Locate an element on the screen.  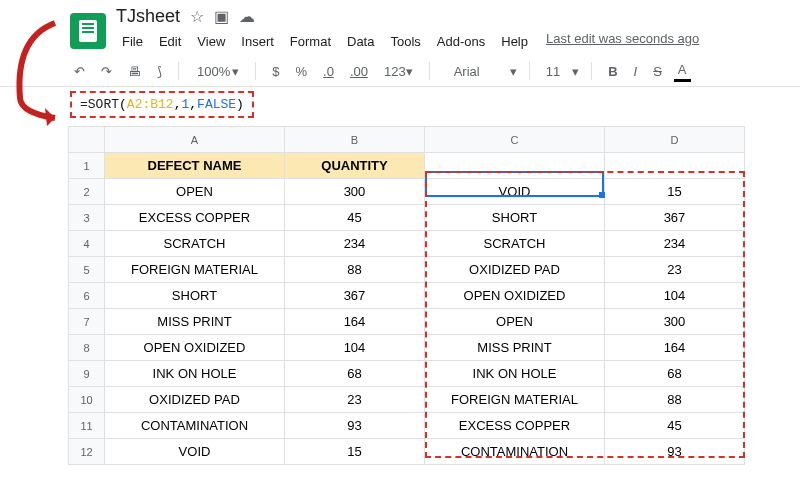
menu-edit: Edit is located at coordinates (170, 42).